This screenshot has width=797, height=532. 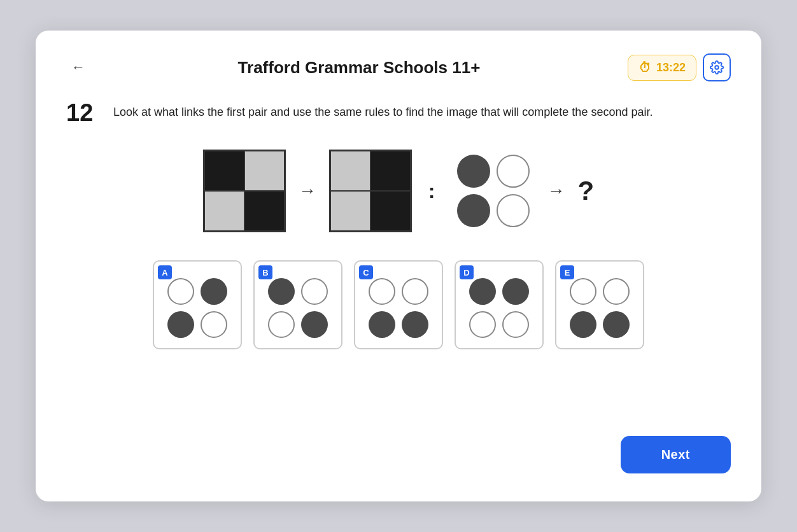 What do you see at coordinates (370, 191) in the screenshot?
I see `grid2` at bounding box center [370, 191].